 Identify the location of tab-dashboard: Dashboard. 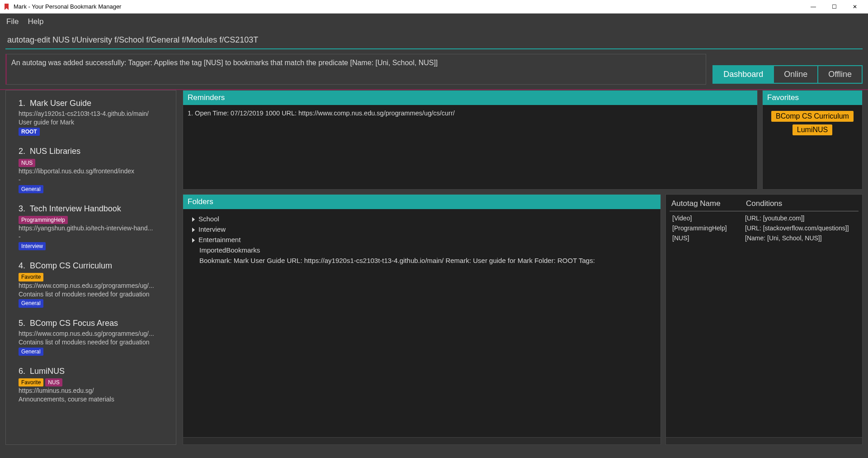
(743, 74).